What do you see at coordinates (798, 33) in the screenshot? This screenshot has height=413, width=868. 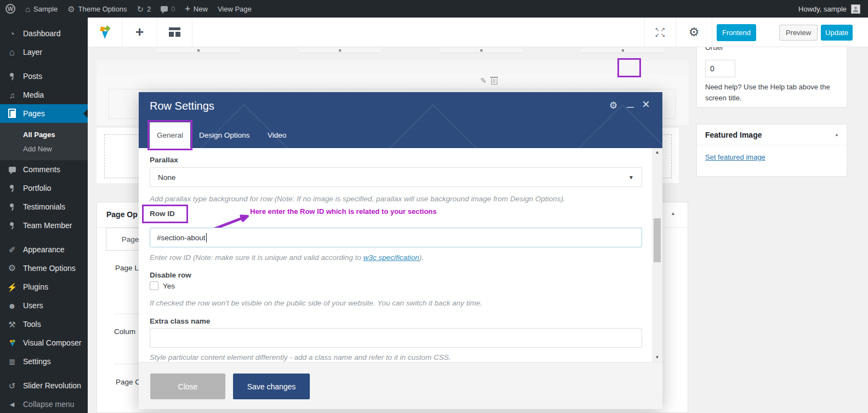 I see `preview-button: Preview` at bounding box center [798, 33].